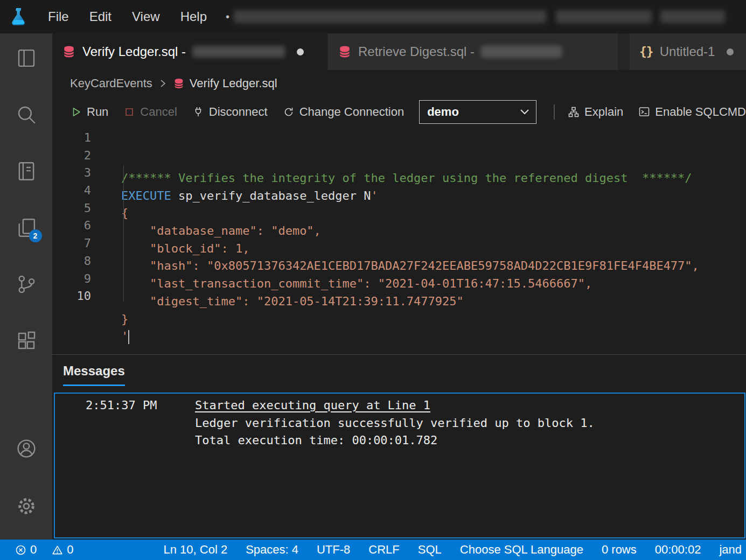  What do you see at coordinates (140, 406) in the screenshot?
I see `message-timestamp: 2:51:37 PM` at bounding box center [140, 406].